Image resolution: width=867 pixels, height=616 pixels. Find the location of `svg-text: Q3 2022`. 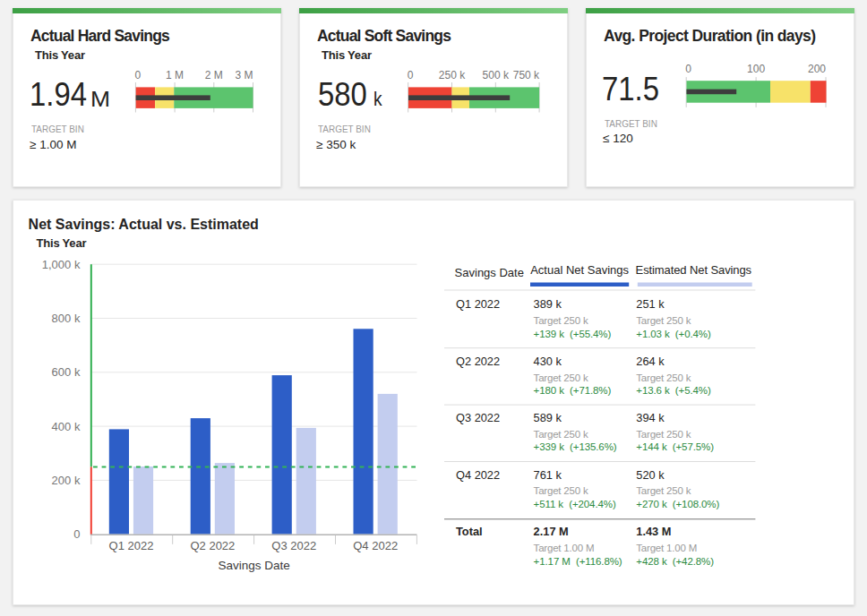

svg-text: Q3 2022 is located at coordinates (294, 546).